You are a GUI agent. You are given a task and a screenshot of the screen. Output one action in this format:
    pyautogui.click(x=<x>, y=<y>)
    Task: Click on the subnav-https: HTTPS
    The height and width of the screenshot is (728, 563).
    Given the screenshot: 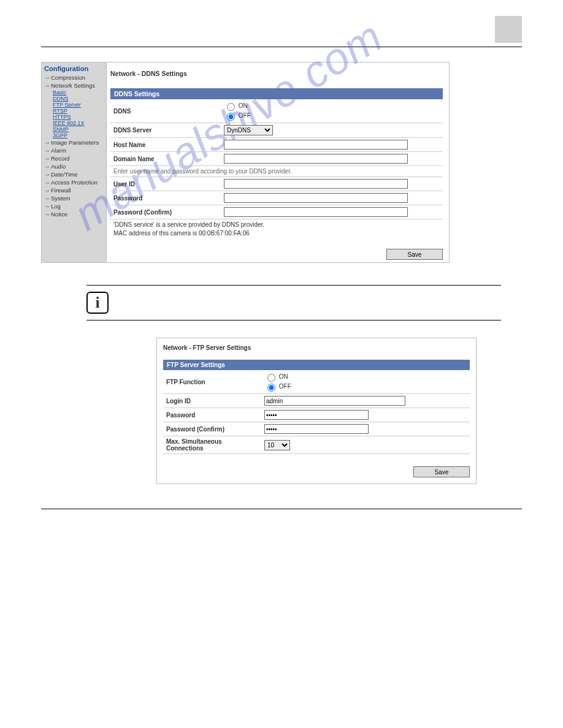 What is the action you would take?
    pyautogui.click(x=79, y=117)
    